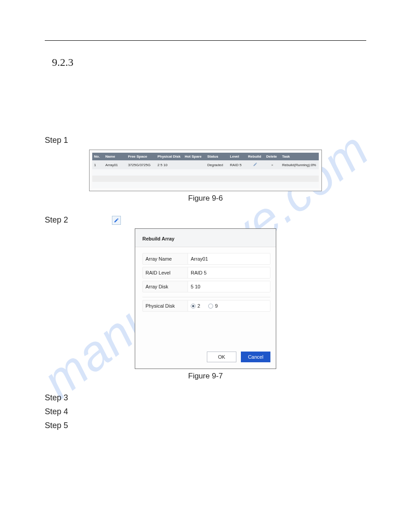 Image resolution: width=411 pixels, height=532 pixels. I want to click on section-number: 9.2.3, so click(209, 63).